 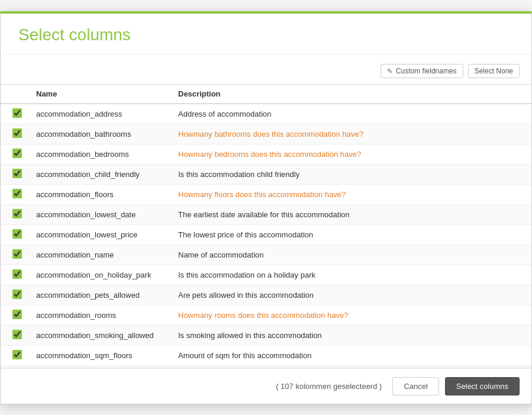 What do you see at coordinates (100, 295) in the screenshot?
I see `row-field-name: accommodation_pets_allowed` at bounding box center [100, 295].